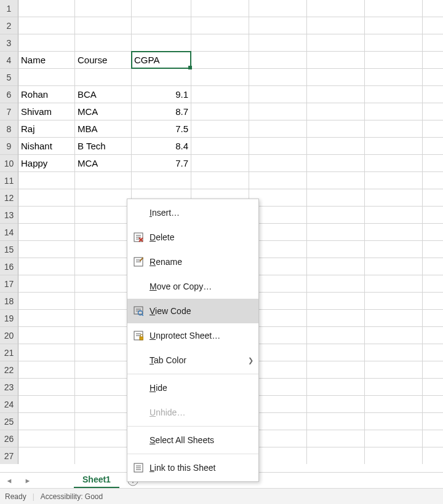  What do you see at coordinates (161, 129) in the screenshot?
I see `cell: 7.5` at bounding box center [161, 129].